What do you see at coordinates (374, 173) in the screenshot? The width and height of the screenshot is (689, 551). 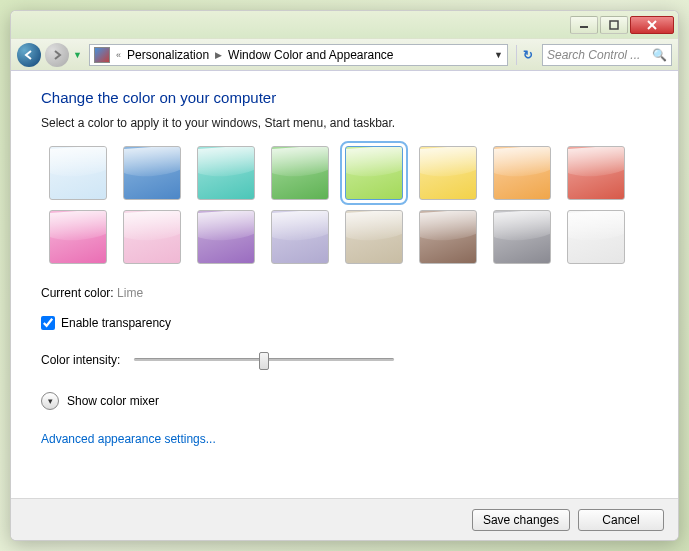 I see `color-swatch-lime` at bounding box center [374, 173].